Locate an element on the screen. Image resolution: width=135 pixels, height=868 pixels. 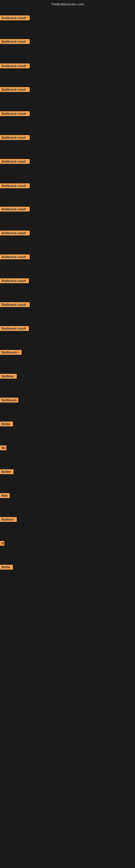
bottleneck-badge-7: Bottleneck result is located at coordinates (15, 161).